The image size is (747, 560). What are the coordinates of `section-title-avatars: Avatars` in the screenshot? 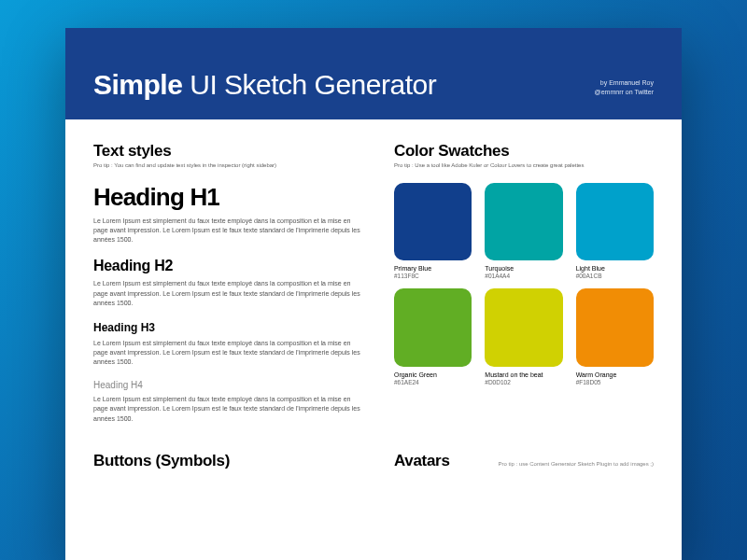 It's located at (422, 461).